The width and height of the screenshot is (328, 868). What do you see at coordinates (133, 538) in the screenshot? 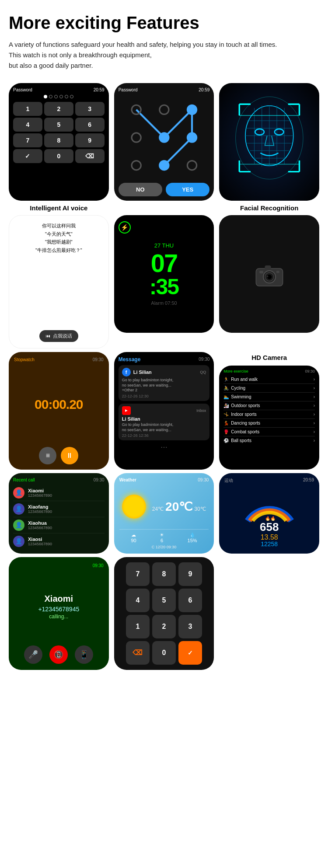
I see `weather-stat-1: ☁90` at bounding box center [133, 538].